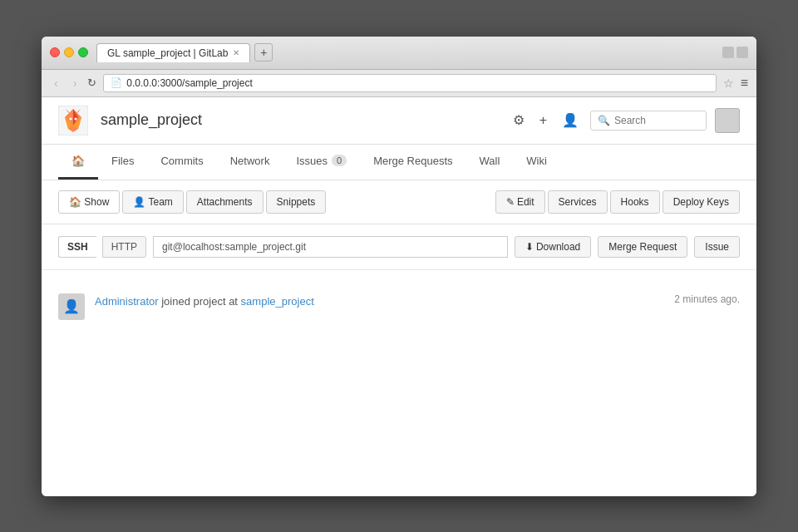 The image size is (798, 532). I want to click on tab-home: 🏠, so click(78, 162).